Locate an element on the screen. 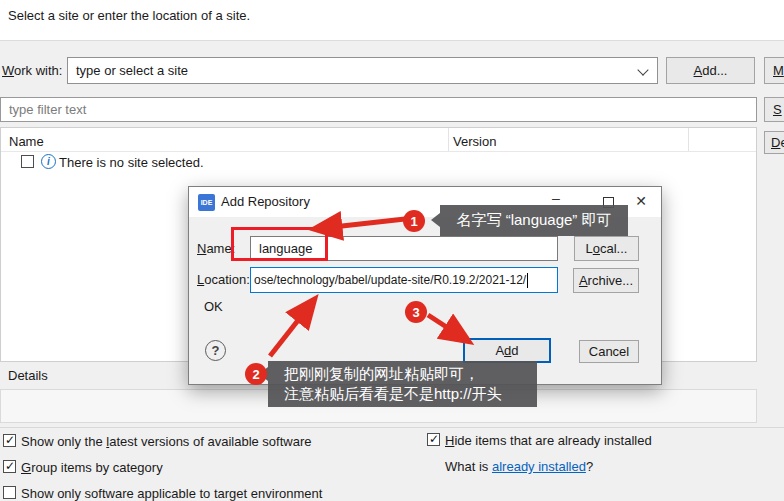  add-repository-button: Add... is located at coordinates (710, 70).